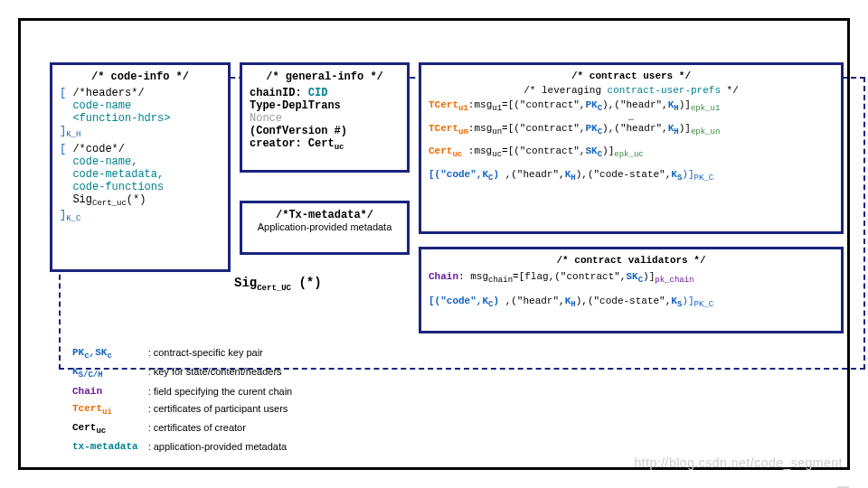  Describe the element at coordinates (109, 204) in the screenshot. I see `c-line4b: Cert_uc` at that location.